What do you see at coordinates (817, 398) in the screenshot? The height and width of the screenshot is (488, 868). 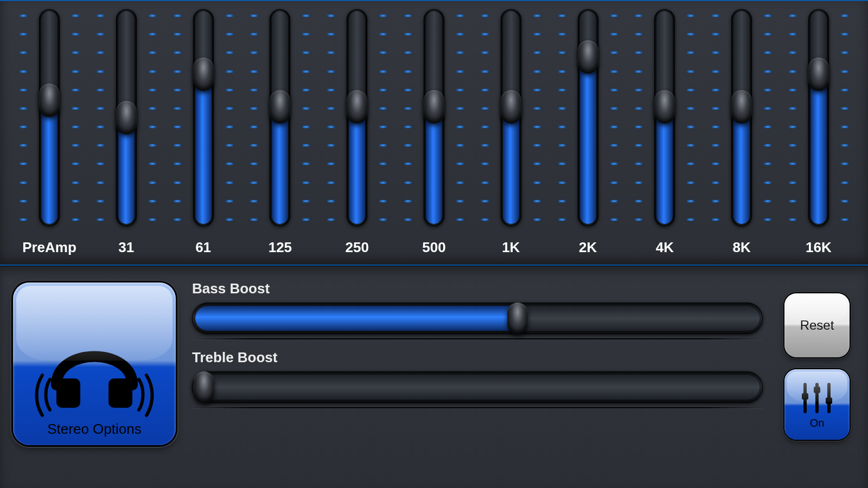 I see `equalizer-sliders-icon` at bounding box center [817, 398].